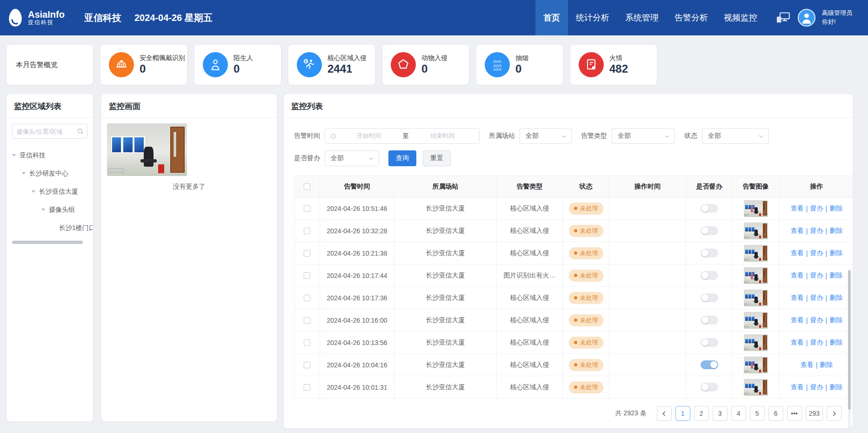  I want to click on nav-item-system-management: 系统管理, so click(642, 18).